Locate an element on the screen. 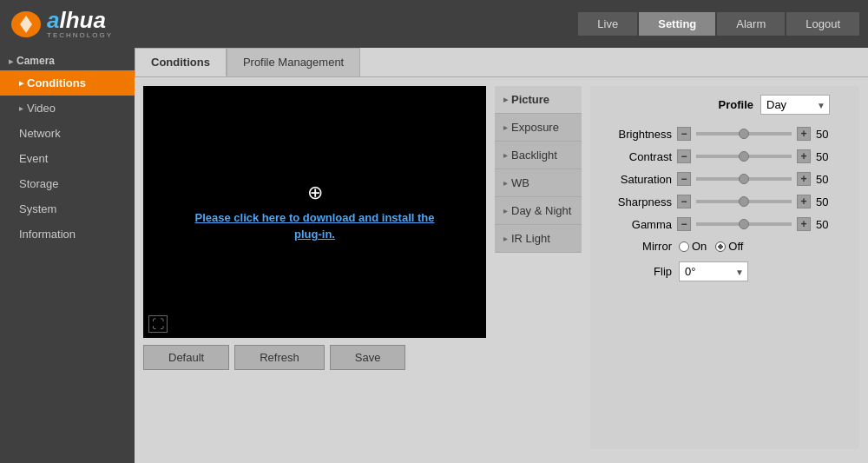  profile-select: Day Night Normal is located at coordinates (795, 104).